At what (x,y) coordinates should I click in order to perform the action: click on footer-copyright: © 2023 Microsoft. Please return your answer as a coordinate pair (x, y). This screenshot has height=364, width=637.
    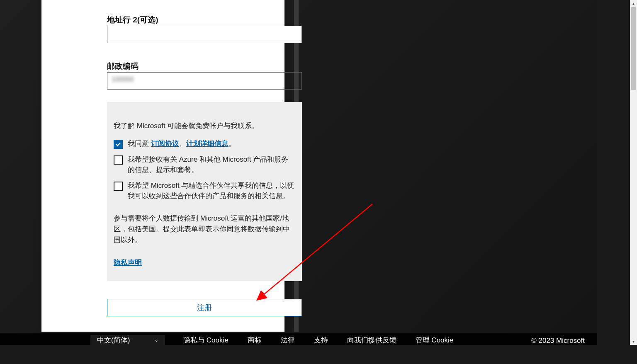
    Looking at the image, I should click on (558, 341).